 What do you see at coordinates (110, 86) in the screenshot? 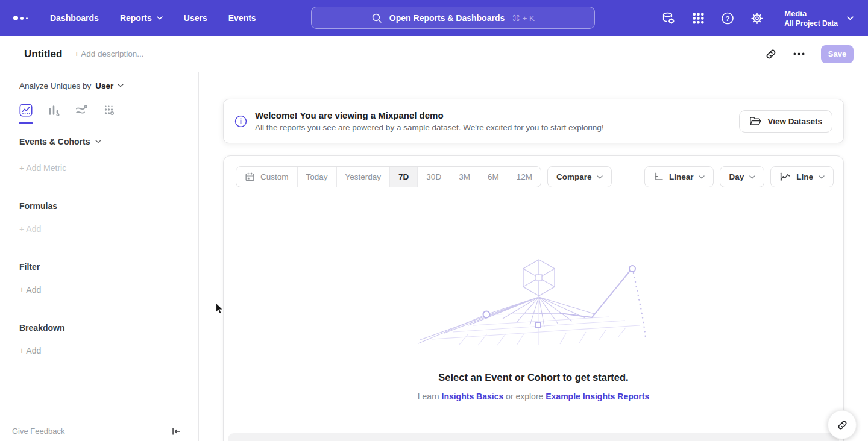
I see `analyze-value-dropdown: User` at bounding box center [110, 86].